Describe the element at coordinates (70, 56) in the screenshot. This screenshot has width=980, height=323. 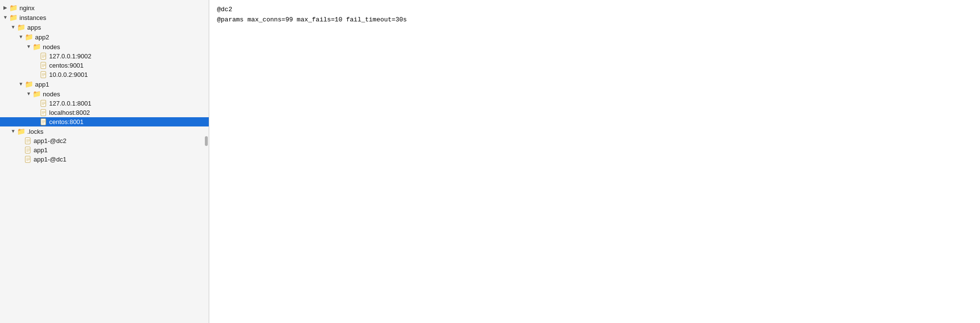
I see `item-label-node-127-9002: 127.0.0.1:9002` at that location.